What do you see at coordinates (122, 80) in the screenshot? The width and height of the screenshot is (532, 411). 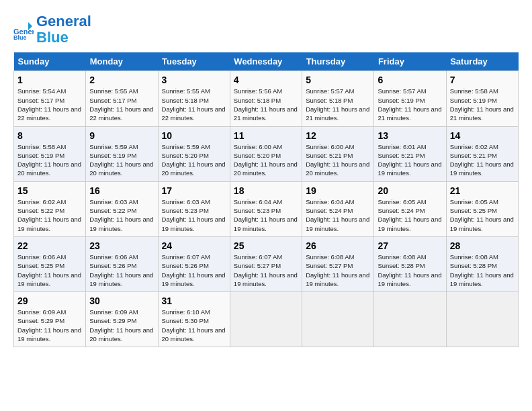 I see `day-number: 2` at bounding box center [122, 80].